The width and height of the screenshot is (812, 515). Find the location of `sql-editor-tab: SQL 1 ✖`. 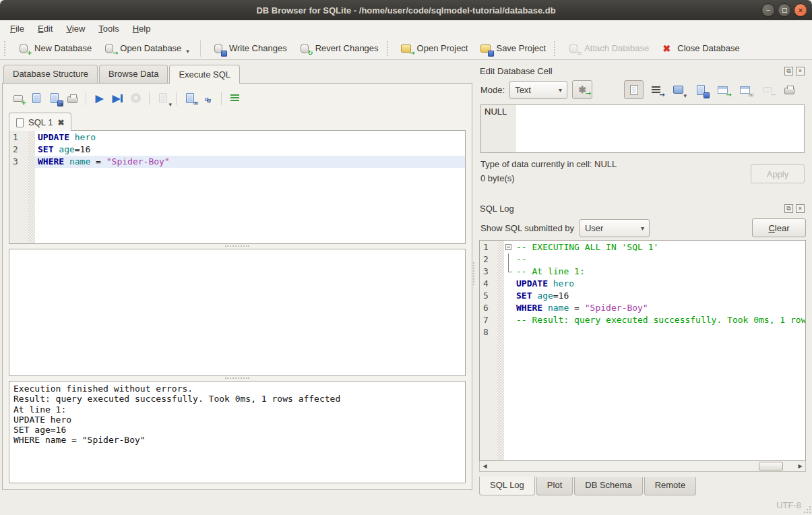

sql-editor-tab: SQL 1 ✖ is located at coordinates (40, 121).